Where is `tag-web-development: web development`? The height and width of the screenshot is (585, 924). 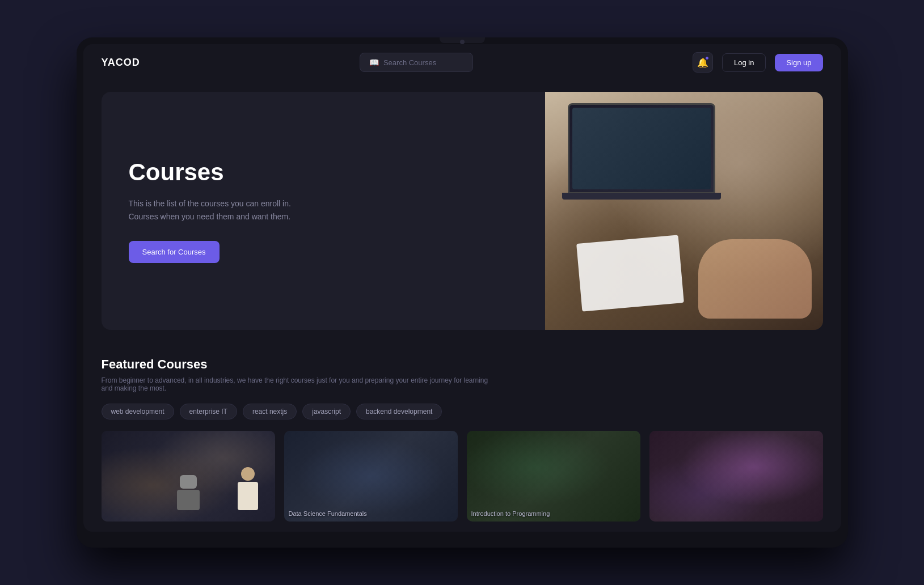 tag-web-development: web development is located at coordinates (138, 412).